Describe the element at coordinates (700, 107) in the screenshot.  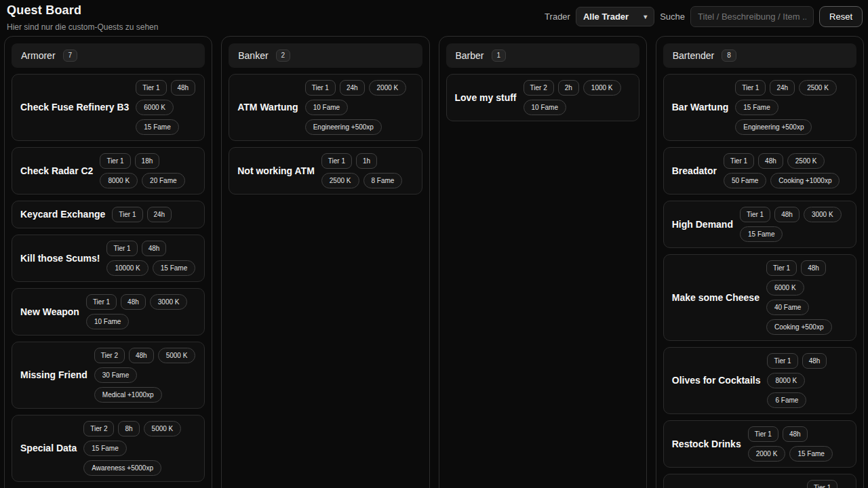
I see `quest-title: Bar Wartung` at that location.